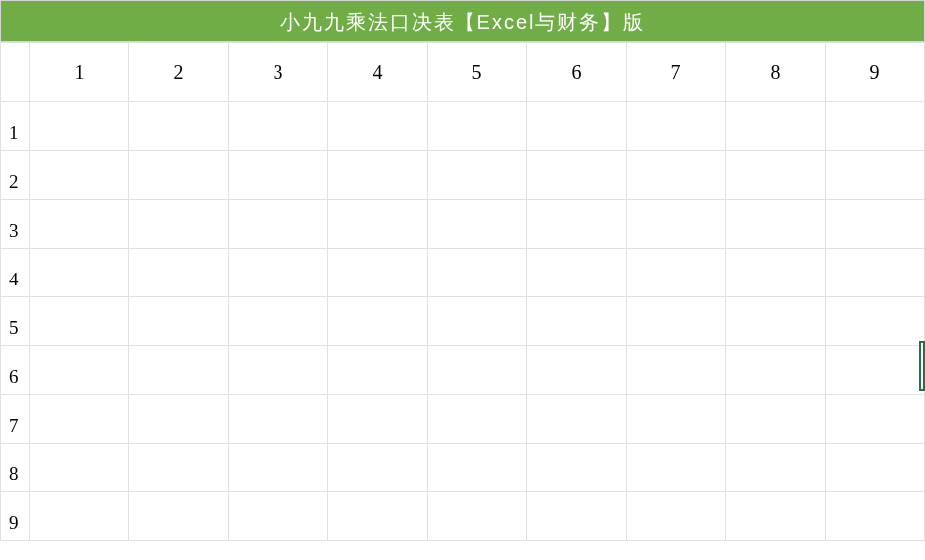  I want to click on col-header-1: 1, so click(80, 73).